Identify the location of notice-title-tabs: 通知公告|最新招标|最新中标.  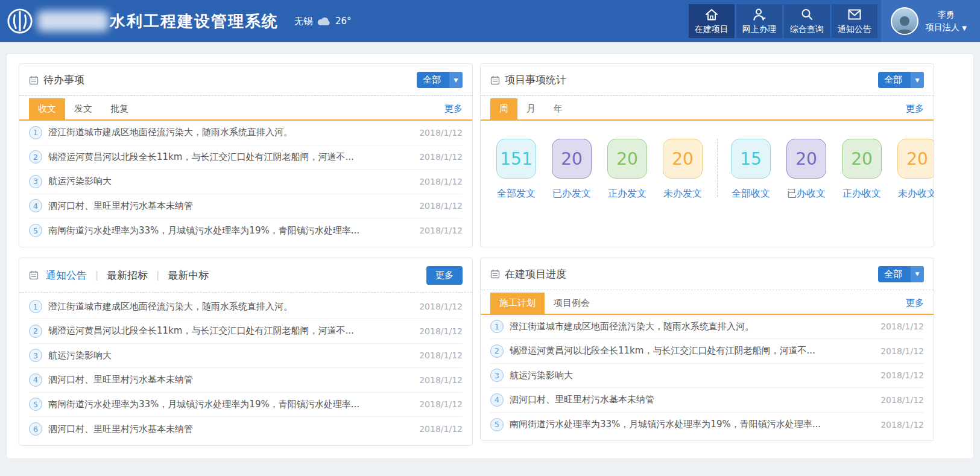
(127, 275).